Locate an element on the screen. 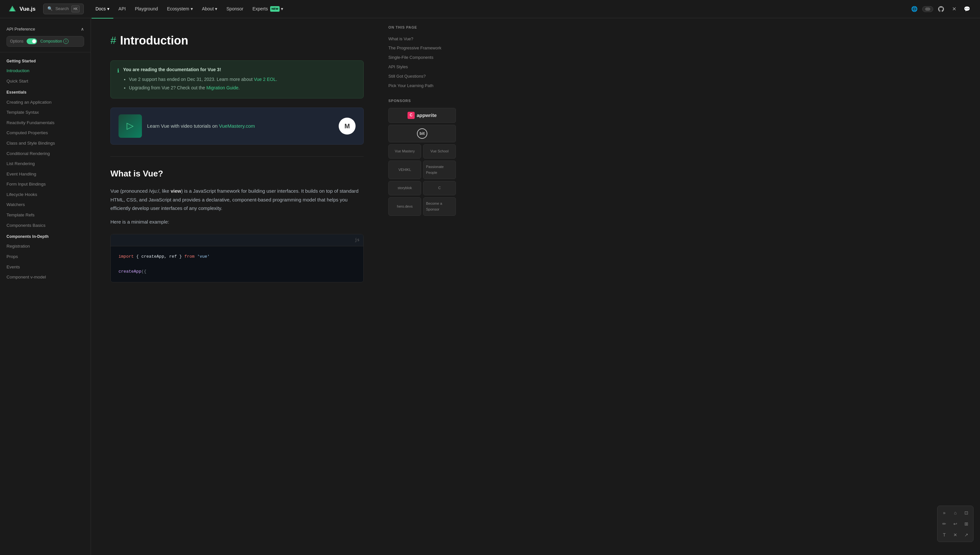 This screenshot has width=980, height=555. appwrite-label: appwrite is located at coordinates (427, 115).